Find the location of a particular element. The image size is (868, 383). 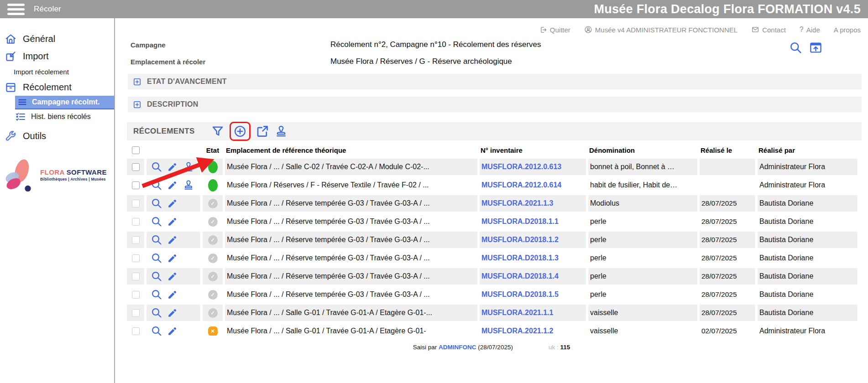

sidebar-item-general: Général is located at coordinates (57, 39).